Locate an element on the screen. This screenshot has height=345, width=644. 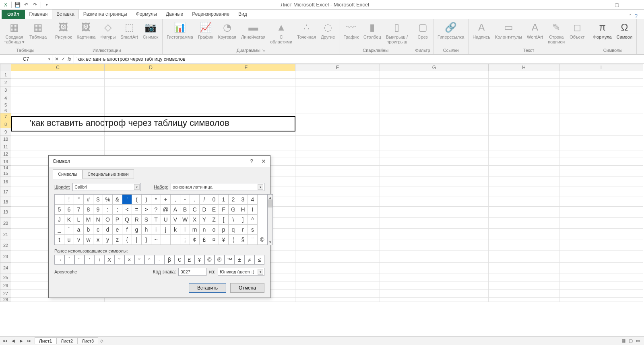
ribbon-item: AНадпись is located at coordinates (481, 30).